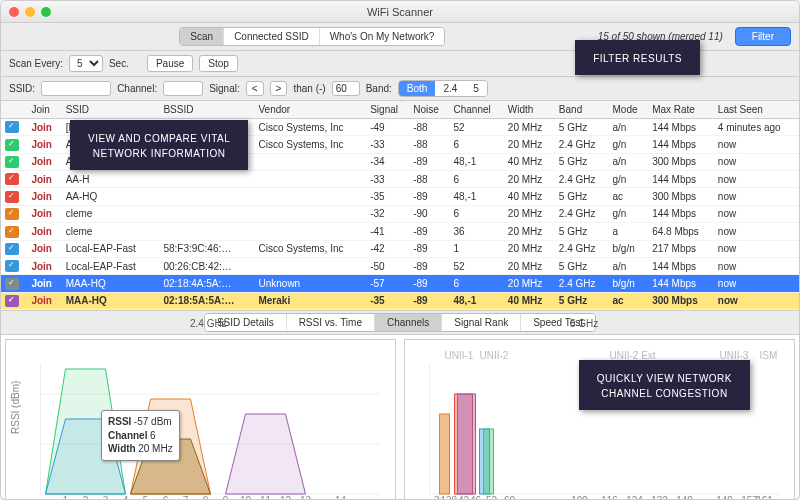  I want to click on scan-every-select: 5, so click(86, 64).